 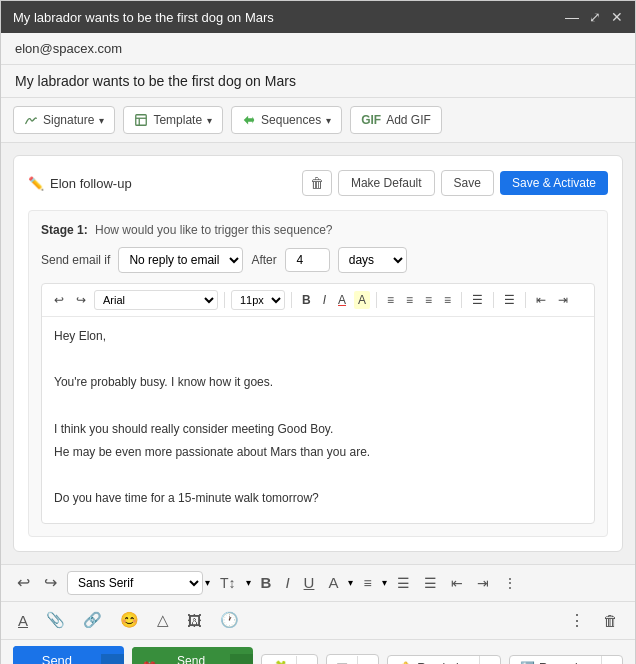 I want to click on sequences-button: Sequences ▾, so click(x=286, y=120).